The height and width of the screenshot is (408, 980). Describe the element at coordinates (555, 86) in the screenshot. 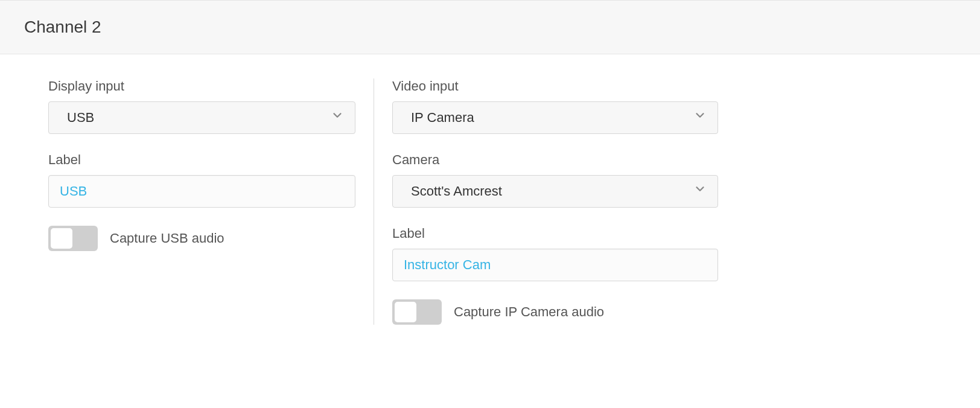

I see `video-input-label: Video input` at that location.